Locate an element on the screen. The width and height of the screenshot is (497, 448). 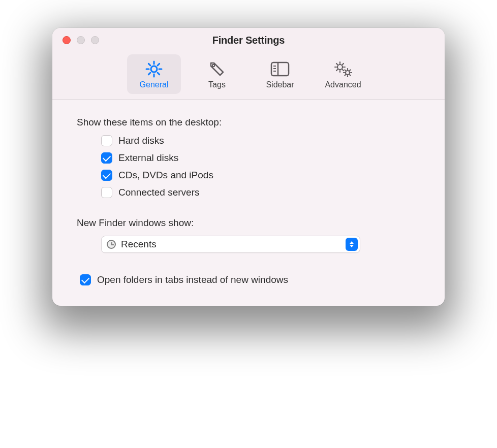
checkbox-cds-dvds-ipods is located at coordinates (107, 175).